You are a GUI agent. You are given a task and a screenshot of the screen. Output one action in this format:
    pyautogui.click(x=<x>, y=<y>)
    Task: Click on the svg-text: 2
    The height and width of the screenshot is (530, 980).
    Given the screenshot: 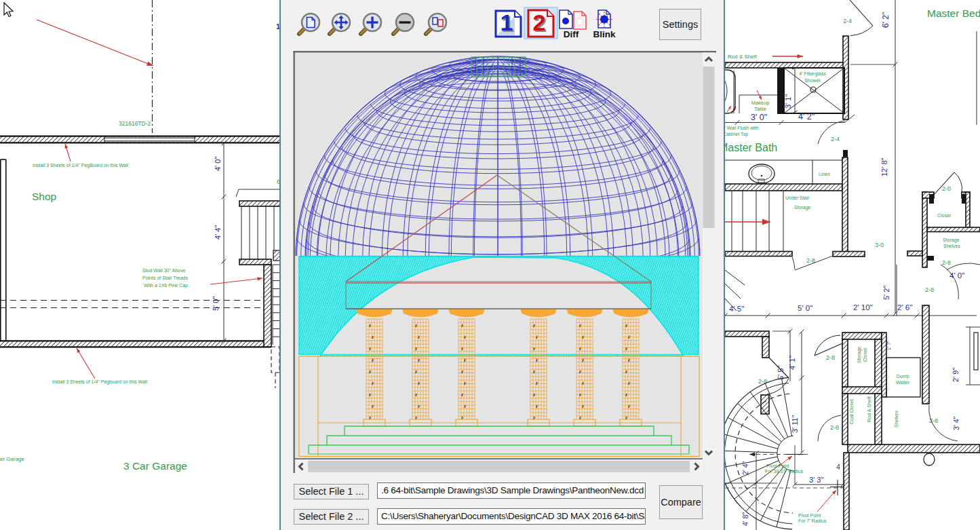 What is the action you would take?
    pyautogui.click(x=540, y=22)
    